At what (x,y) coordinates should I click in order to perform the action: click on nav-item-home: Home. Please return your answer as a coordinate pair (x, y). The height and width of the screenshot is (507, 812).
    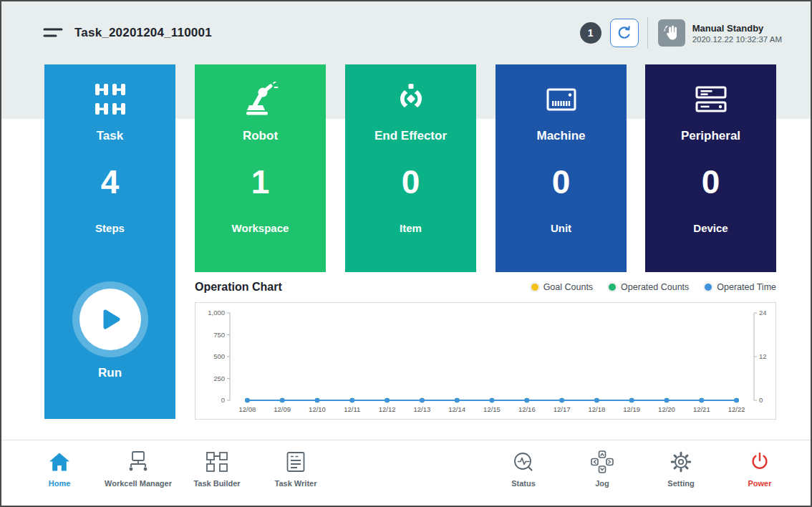
    Looking at the image, I should click on (59, 468).